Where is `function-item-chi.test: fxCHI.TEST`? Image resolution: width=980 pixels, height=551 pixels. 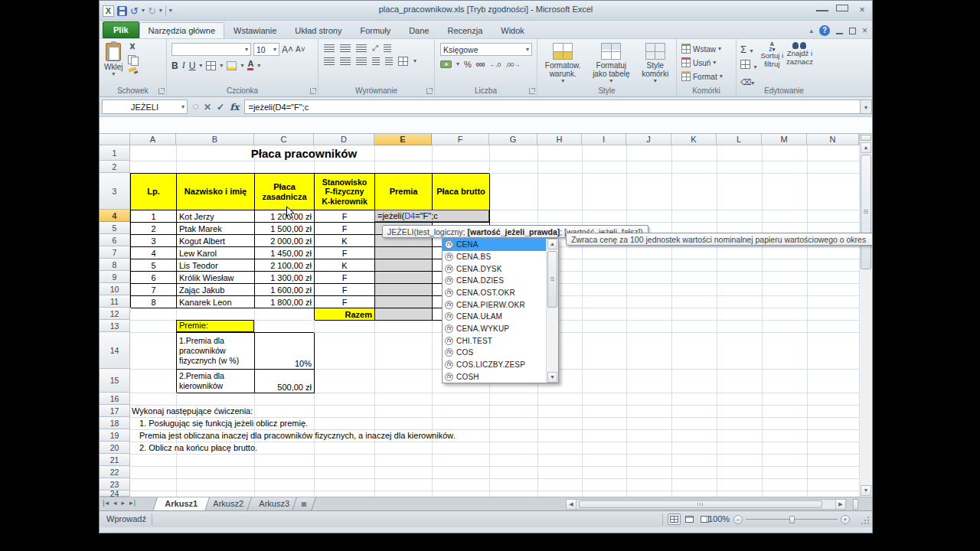 function-item-chi.test: fxCHI.TEST is located at coordinates (495, 341).